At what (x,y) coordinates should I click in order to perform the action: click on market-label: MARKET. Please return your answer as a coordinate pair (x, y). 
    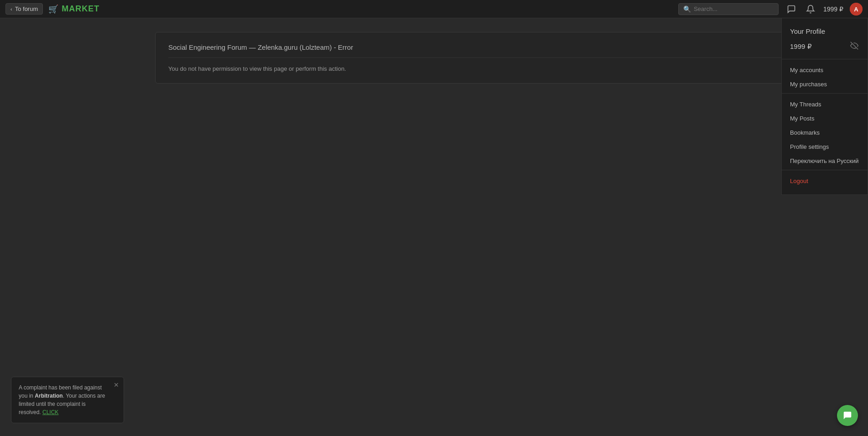
    Looking at the image, I should click on (80, 9).